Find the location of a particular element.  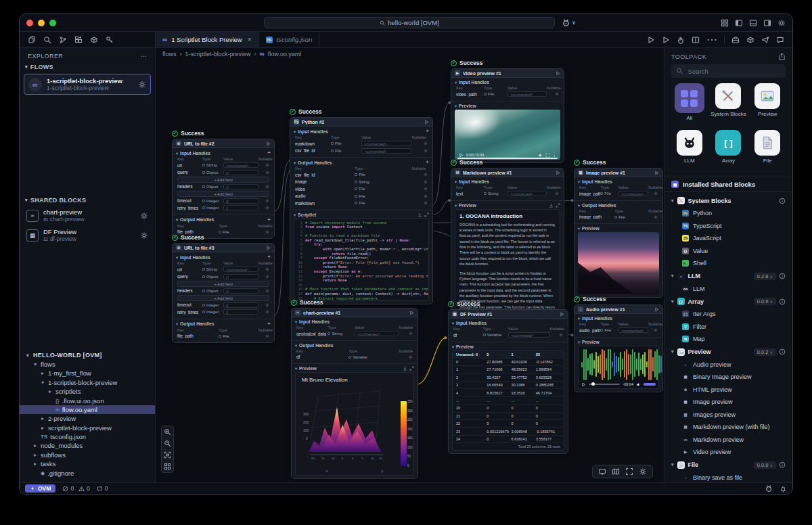

volume-icon is located at coordinates (540, 156).